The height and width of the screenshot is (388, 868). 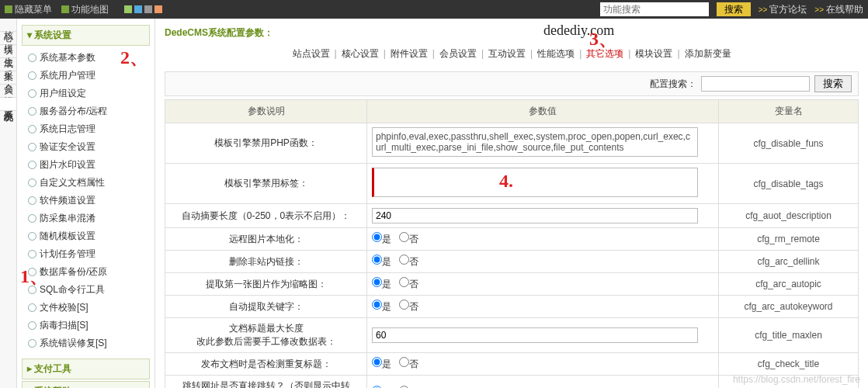 I want to click on vtab-会员: 会员, so click(x=8, y=78).